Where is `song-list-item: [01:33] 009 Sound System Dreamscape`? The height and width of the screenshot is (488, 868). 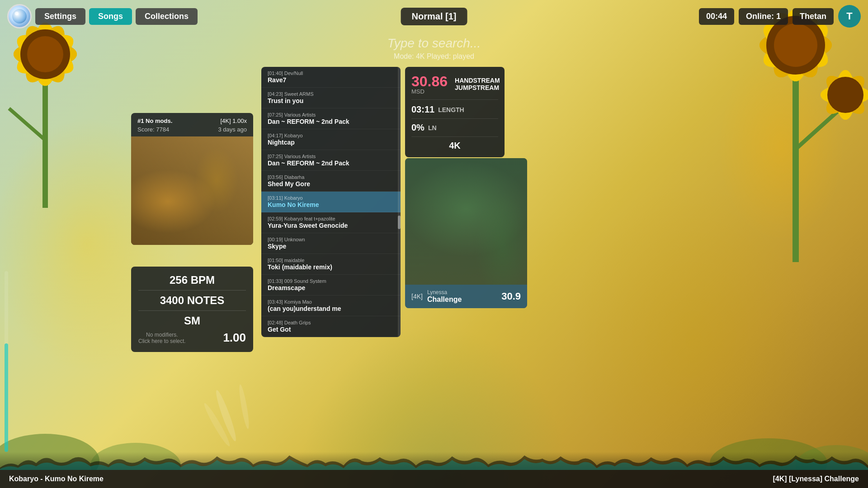
song-list-item: [01:33] 009 Sound System Dreamscape is located at coordinates (331, 285).